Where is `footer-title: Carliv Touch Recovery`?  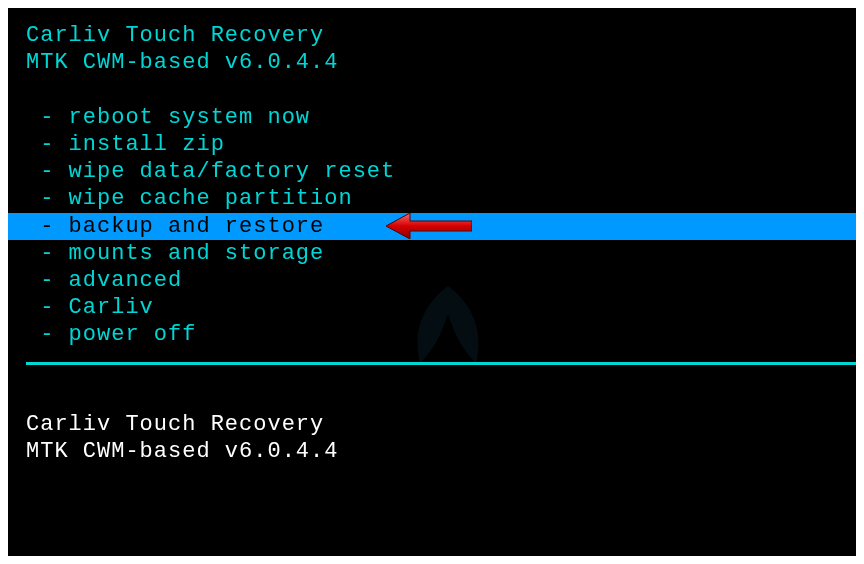
footer-title: Carliv Touch Recovery is located at coordinates (432, 424).